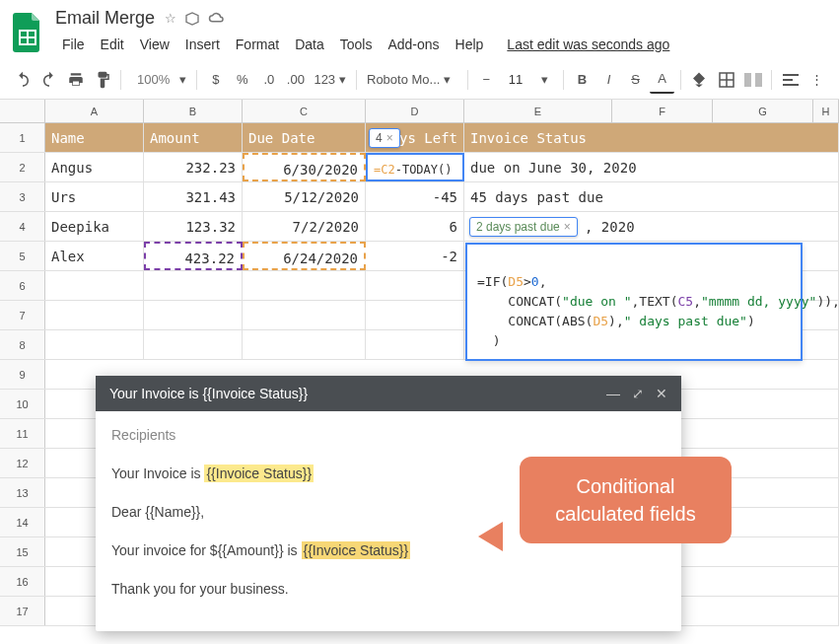  I want to click on bold-icon: B, so click(582, 80).